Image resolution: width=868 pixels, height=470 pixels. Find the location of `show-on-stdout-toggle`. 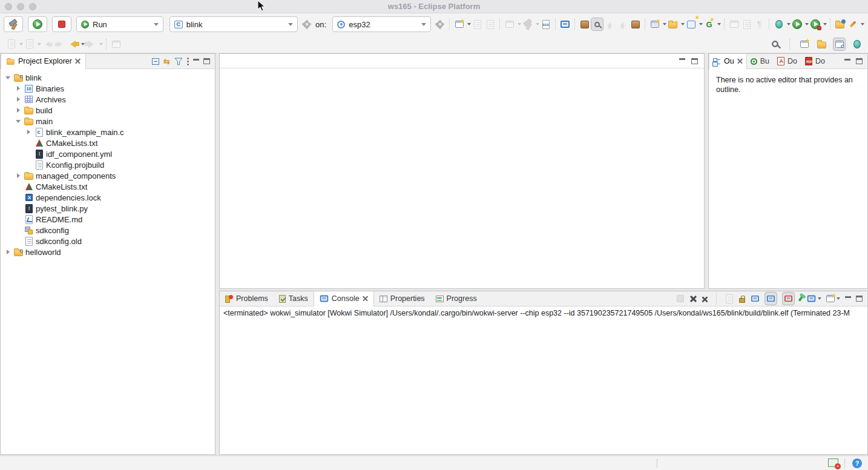

show-on-stdout-toggle is located at coordinates (771, 299).